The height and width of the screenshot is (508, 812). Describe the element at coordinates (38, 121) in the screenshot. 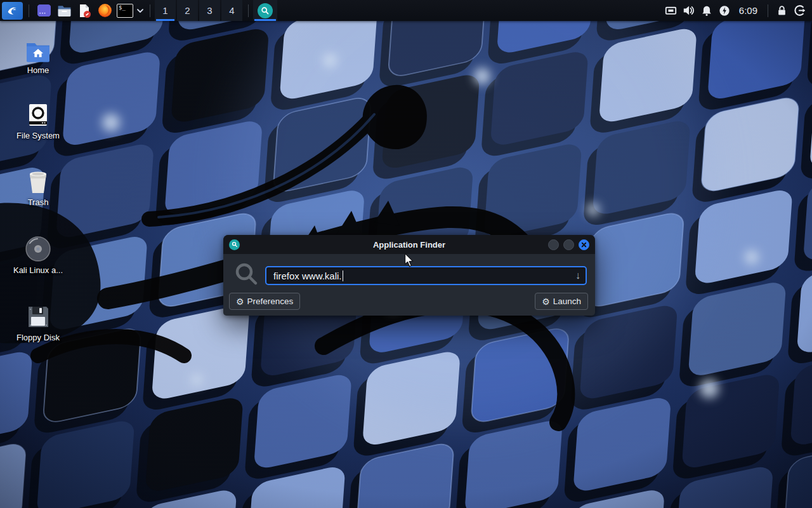

I see `desktop-icon-file-system: File System` at that location.